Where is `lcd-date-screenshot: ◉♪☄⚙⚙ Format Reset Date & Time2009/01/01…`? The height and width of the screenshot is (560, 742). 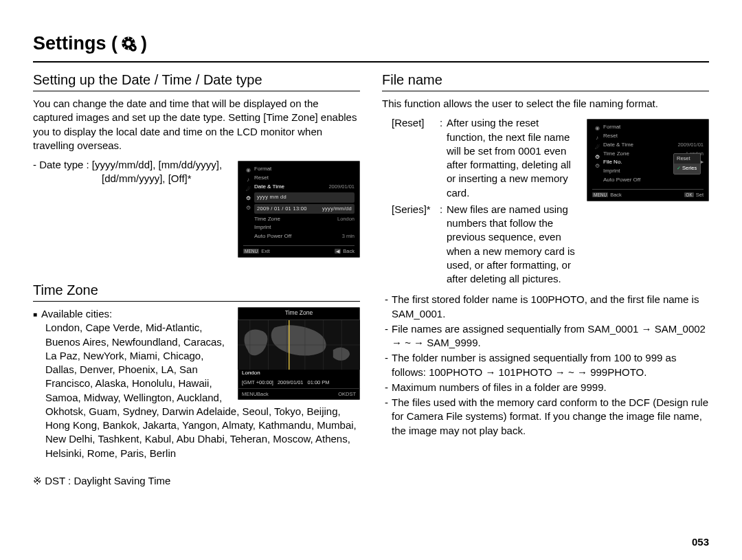
lcd-date-screenshot: ◉♪☄⚙⚙ Format Reset Date & Time2009/01/01… is located at coordinates (299, 209).